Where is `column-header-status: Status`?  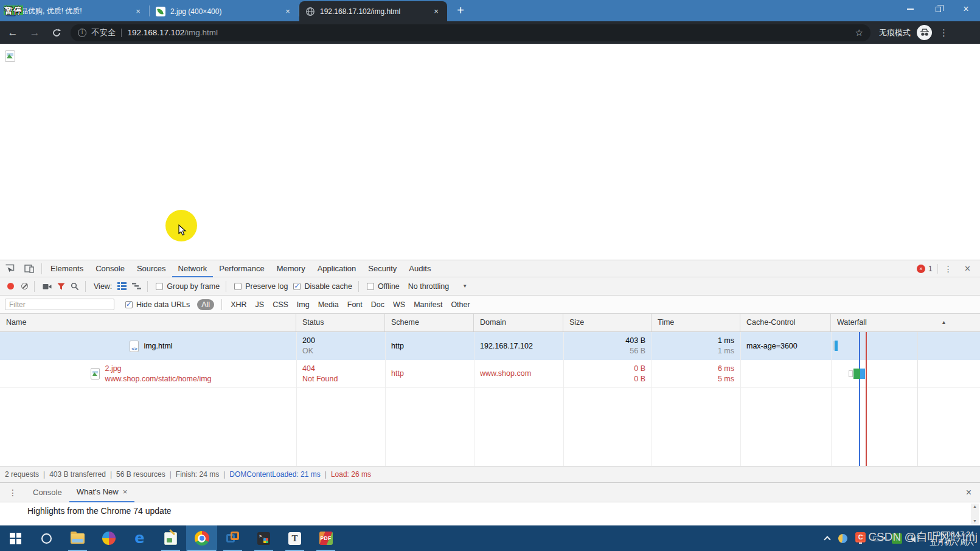 column-header-status: Status is located at coordinates (341, 322).